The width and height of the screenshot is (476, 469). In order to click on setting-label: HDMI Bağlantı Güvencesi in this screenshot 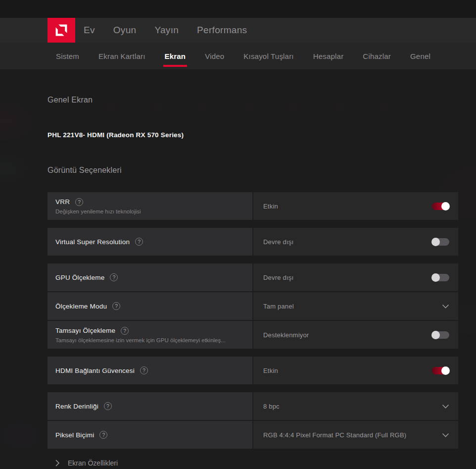, I will do `click(95, 370)`.